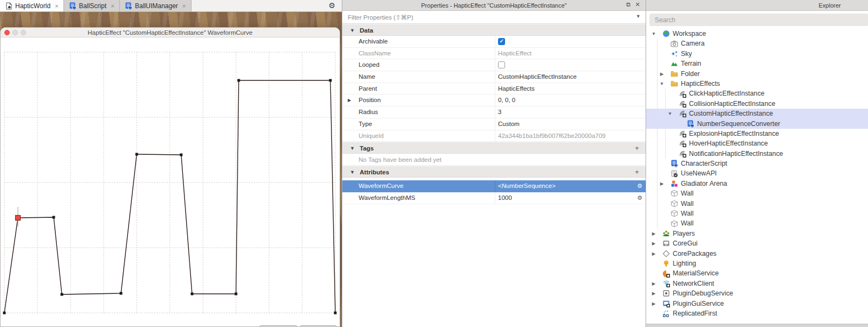 The width and height of the screenshot is (868, 327). I want to click on filter-dropdown-caret-icon: ▼, so click(638, 16).